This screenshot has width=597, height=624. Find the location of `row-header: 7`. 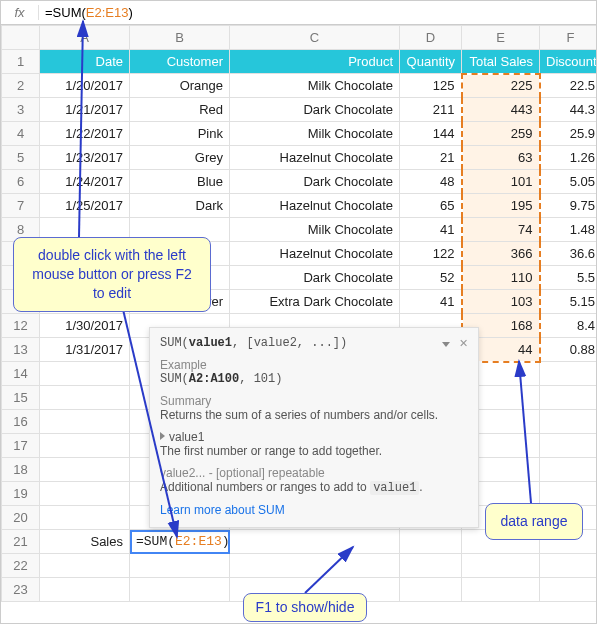

row-header: 7 is located at coordinates (21, 206).